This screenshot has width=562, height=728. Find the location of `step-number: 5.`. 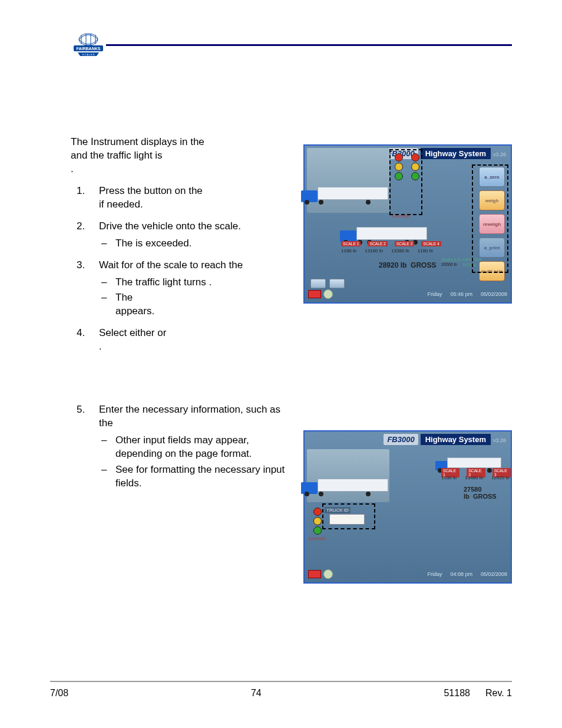

step-number: 5. is located at coordinates (81, 410).